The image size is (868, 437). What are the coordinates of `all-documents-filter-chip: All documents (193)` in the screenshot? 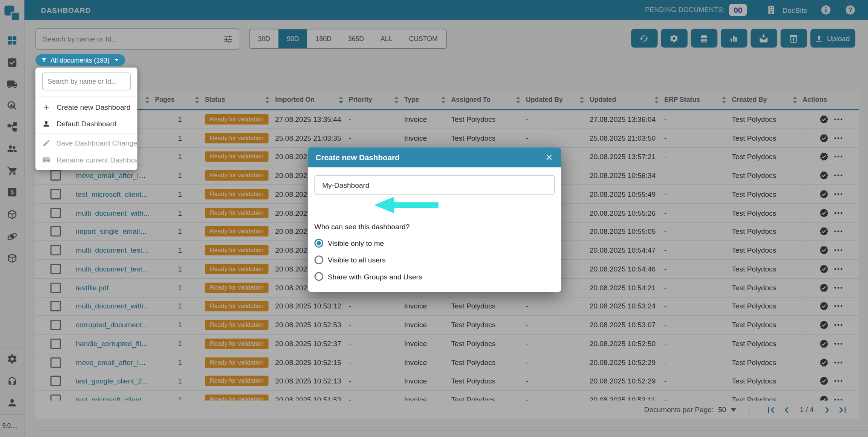 It's located at (80, 60).